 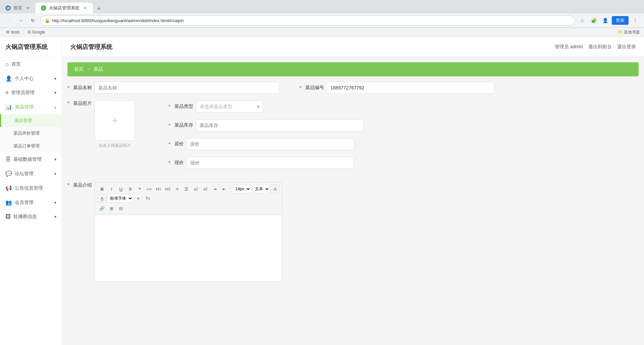 What do you see at coordinates (24, 174) in the screenshot?
I see `sidebar-forum-label: 论坛管理` at bounding box center [24, 174].